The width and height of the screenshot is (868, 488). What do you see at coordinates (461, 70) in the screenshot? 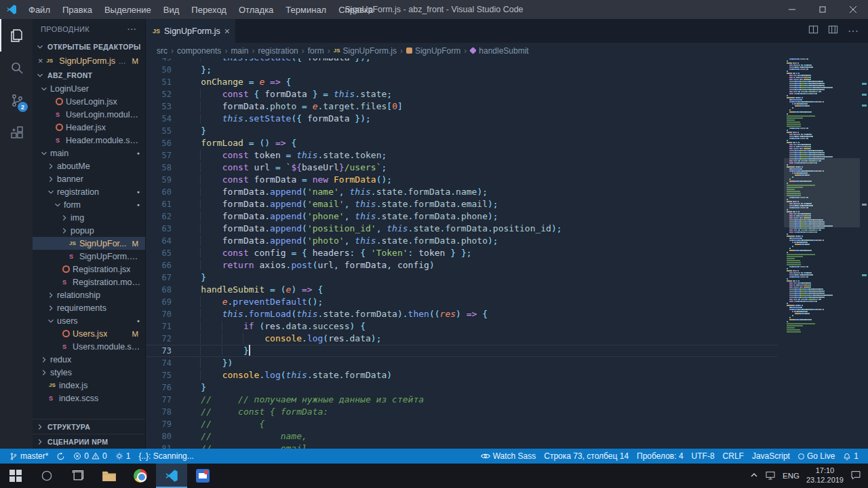
I see `code-line: 50 };` at bounding box center [461, 70].